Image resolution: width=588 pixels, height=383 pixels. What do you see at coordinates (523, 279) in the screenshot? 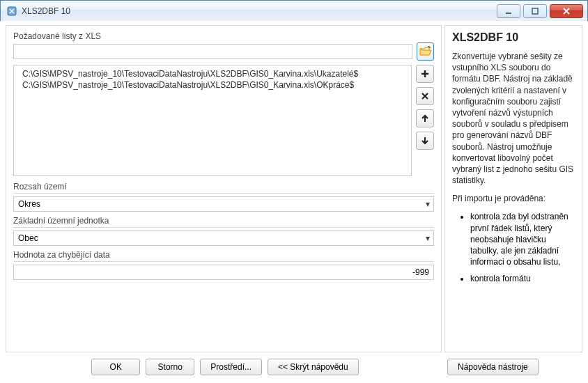
I see `help-bullet: kontrola formátu` at bounding box center [523, 279].